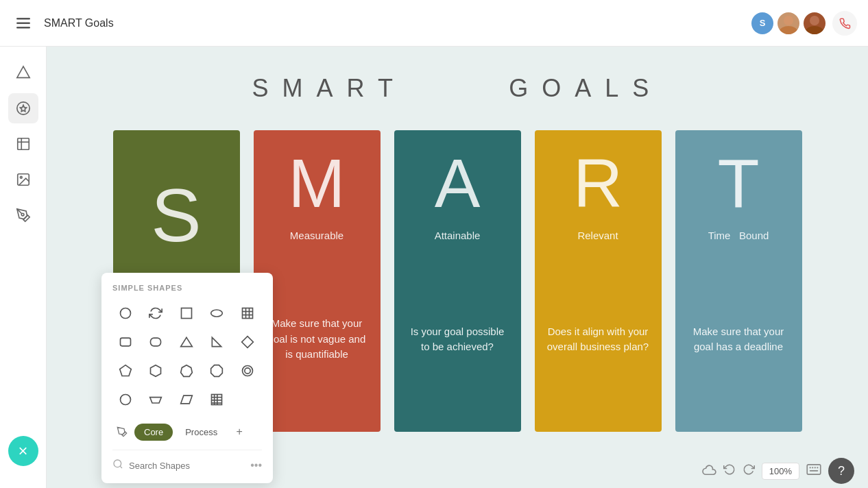  Describe the element at coordinates (187, 461) in the screenshot. I see `shapes-search: •••` at that location.